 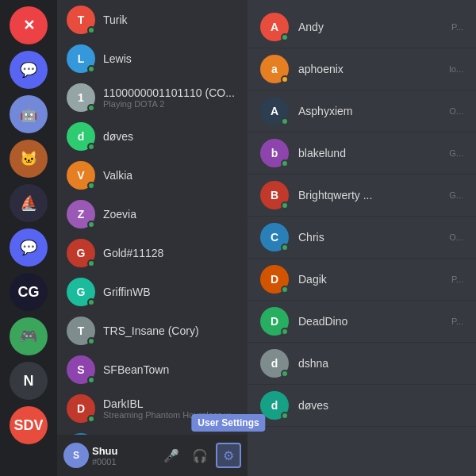 I want to click on online-username: DeadDino, so click(x=371, y=321).